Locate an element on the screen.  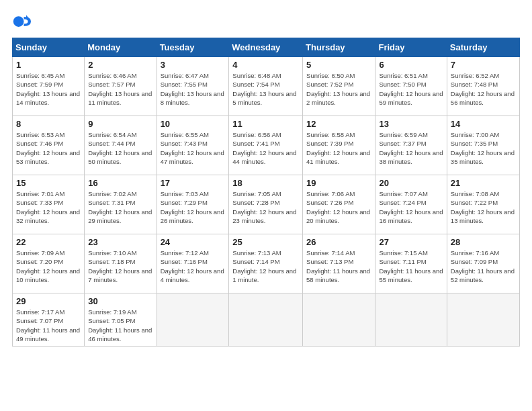
day-info: Sunrise: 6:59 AMSunset: 7:37 PMDaylight:… is located at coordinates (411, 148).